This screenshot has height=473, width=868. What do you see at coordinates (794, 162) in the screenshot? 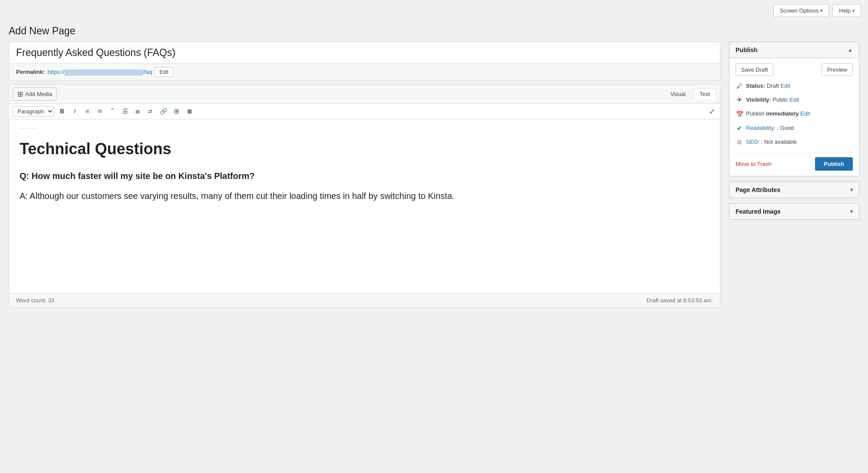
I see `publish-bottom-actions: Move to Trash Publish` at bounding box center [794, 162].